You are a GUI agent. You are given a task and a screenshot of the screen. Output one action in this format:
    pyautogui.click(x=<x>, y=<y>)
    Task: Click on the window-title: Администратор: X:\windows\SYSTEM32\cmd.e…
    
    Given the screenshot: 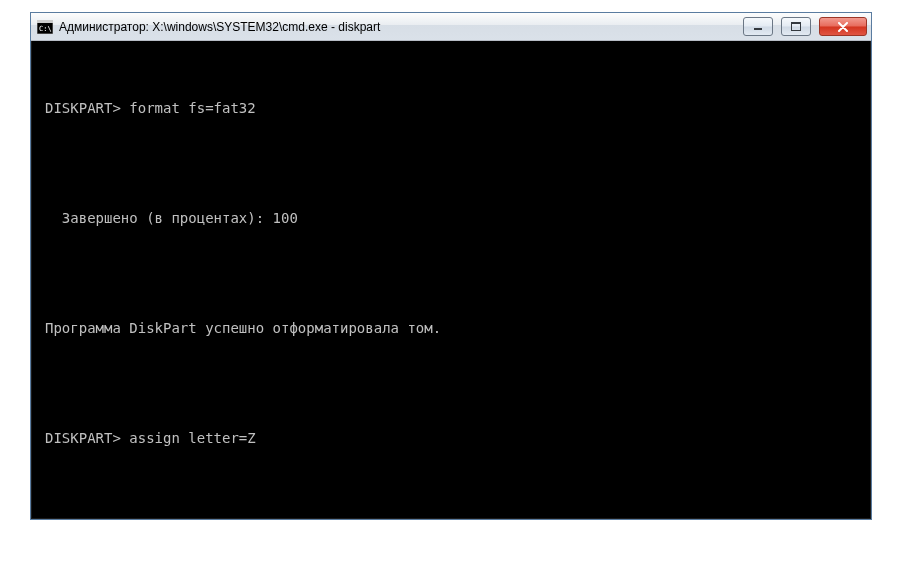 What is the action you would take?
    pyautogui.click(x=220, y=27)
    